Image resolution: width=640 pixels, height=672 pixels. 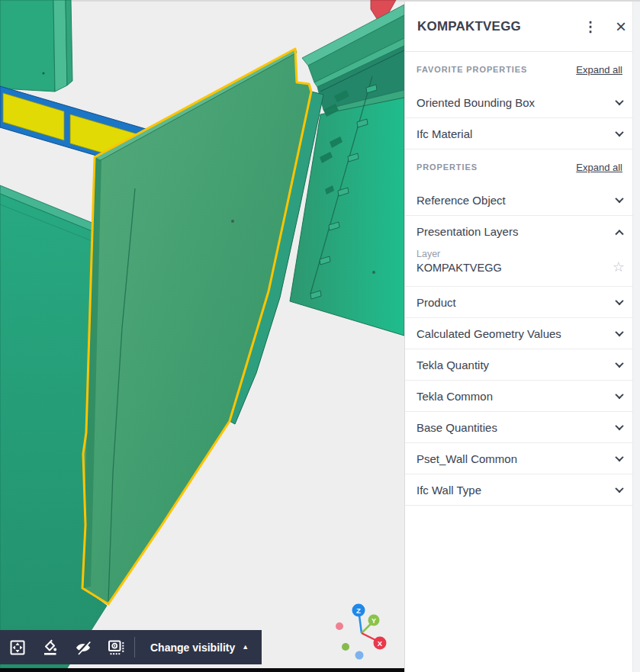 I want to click on svg-text: X, so click(x=380, y=644).